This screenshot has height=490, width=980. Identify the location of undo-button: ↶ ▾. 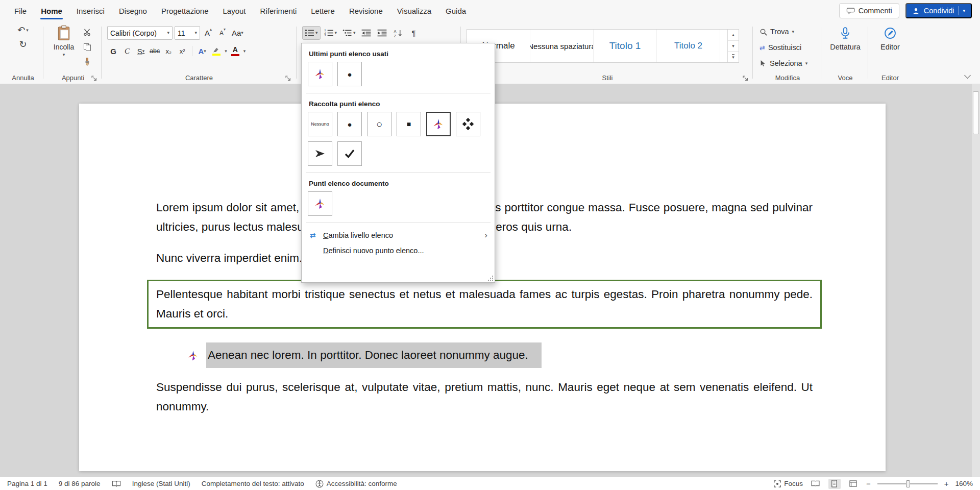
(23, 30).